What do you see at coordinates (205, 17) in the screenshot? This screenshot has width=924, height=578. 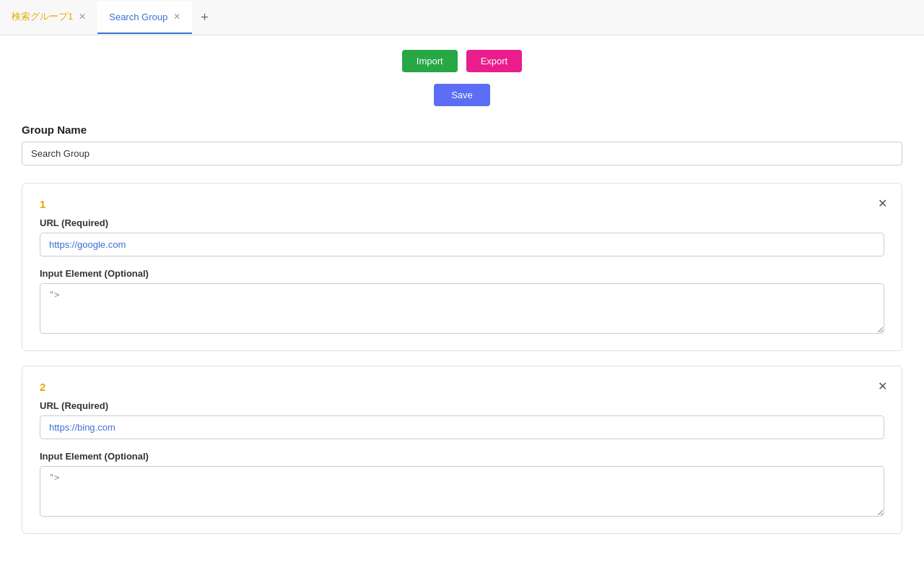 I see `tab-add-button: +` at bounding box center [205, 17].